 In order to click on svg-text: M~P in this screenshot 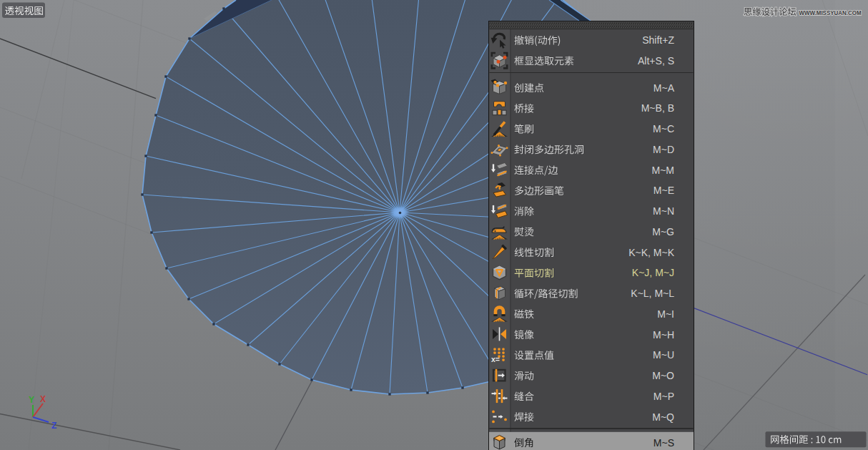, I will do `click(664, 396)`.